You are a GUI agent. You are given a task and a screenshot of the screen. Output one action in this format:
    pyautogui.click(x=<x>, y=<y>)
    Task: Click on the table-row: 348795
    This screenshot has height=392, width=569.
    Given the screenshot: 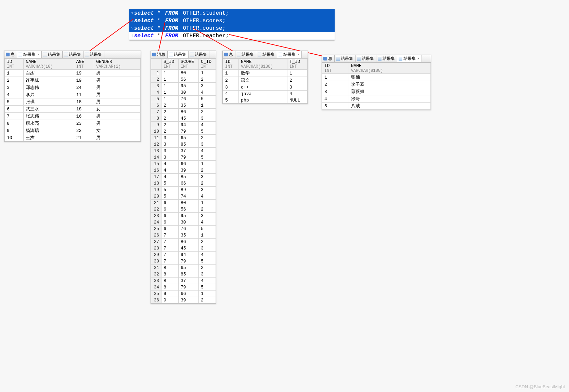 What is the action you would take?
    pyautogui.click(x=183, y=287)
    